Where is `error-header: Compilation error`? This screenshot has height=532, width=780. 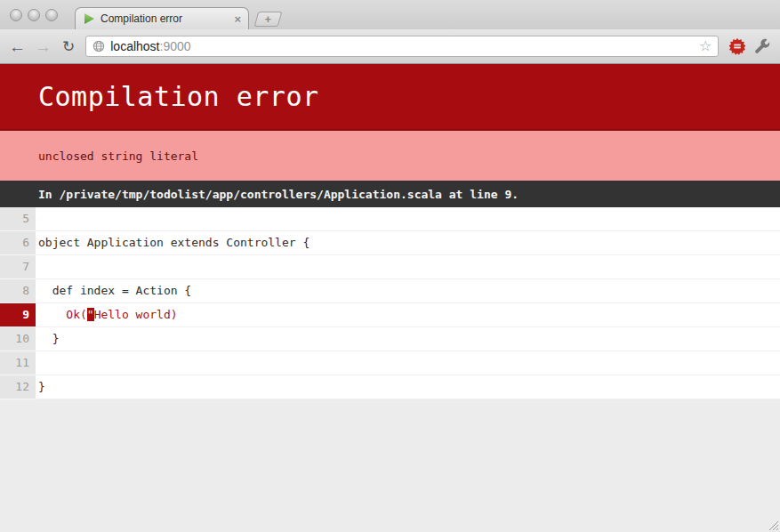 error-header: Compilation error is located at coordinates (390, 98).